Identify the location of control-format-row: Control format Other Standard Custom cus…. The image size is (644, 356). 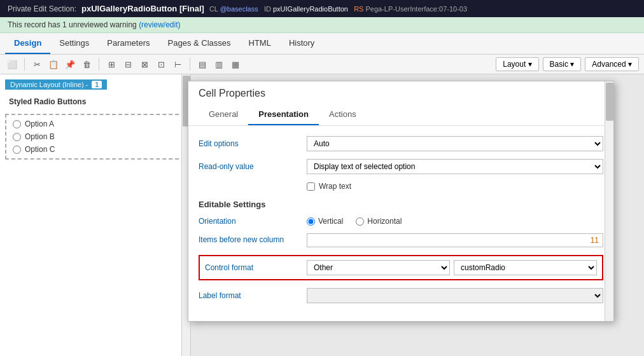
(401, 268).